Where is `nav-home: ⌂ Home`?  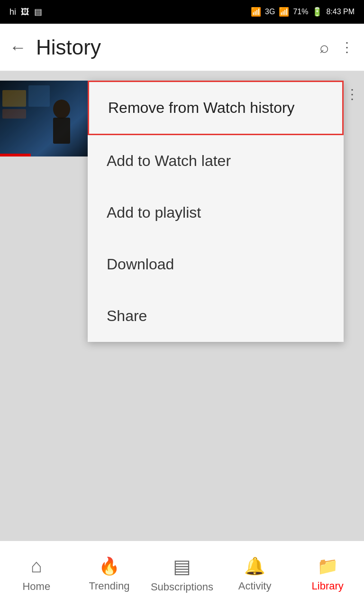 nav-home: ⌂ Home is located at coordinates (36, 574).